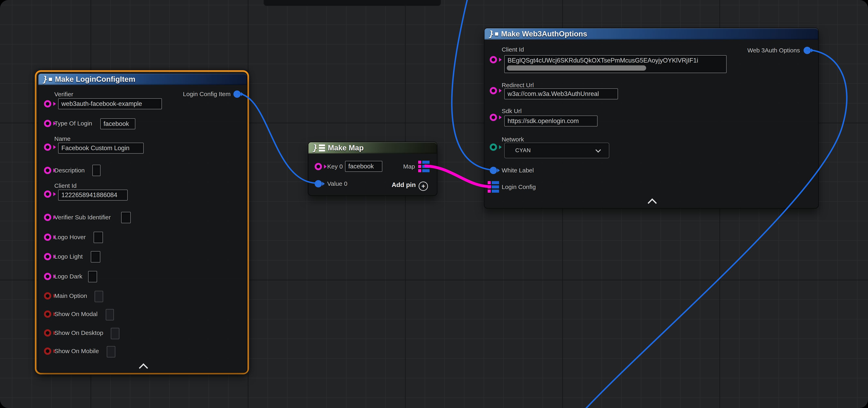 The height and width of the screenshot is (408, 868). Describe the element at coordinates (110, 104) in the screenshot. I see `verifier-input: web3auth-facebook-example` at that location.